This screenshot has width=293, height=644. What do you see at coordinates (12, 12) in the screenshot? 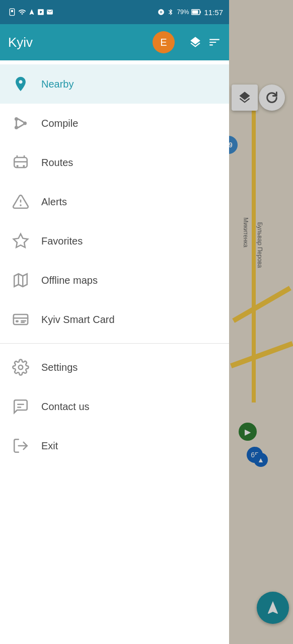
I see `sim-icon` at bounding box center [12, 12].